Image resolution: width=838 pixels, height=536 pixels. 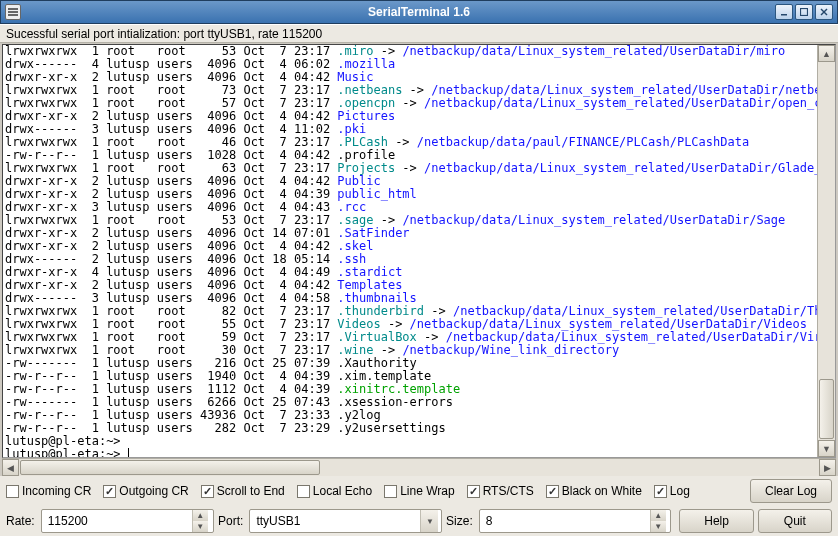 I want to click on scroll-down-icon: ▼, so click(x=826, y=448).